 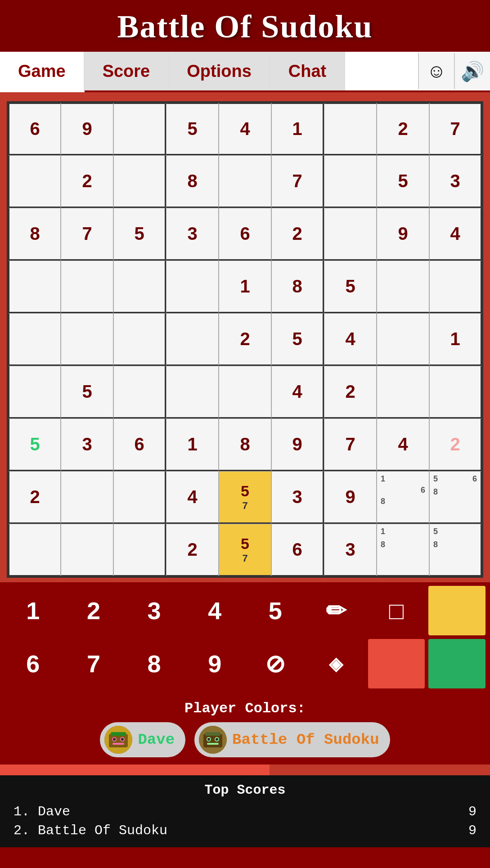 What do you see at coordinates (215, 611) in the screenshot?
I see `input-btn-4: 4` at bounding box center [215, 611].